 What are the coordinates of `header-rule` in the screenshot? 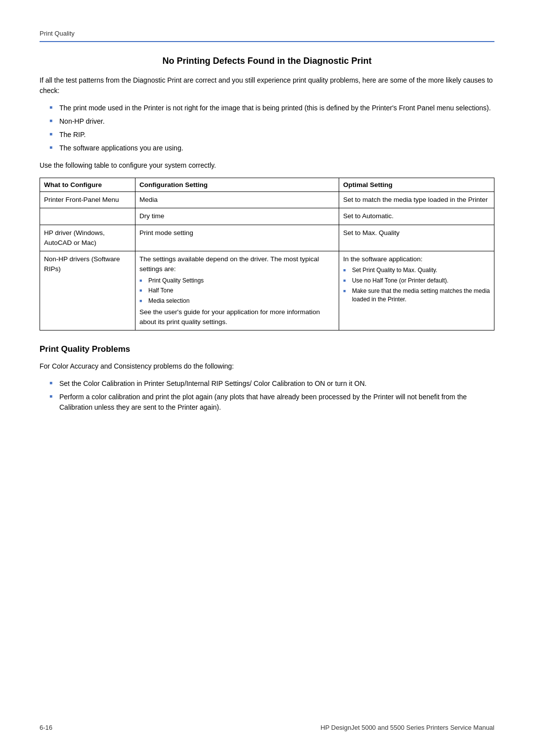 It's located at (267, 42).